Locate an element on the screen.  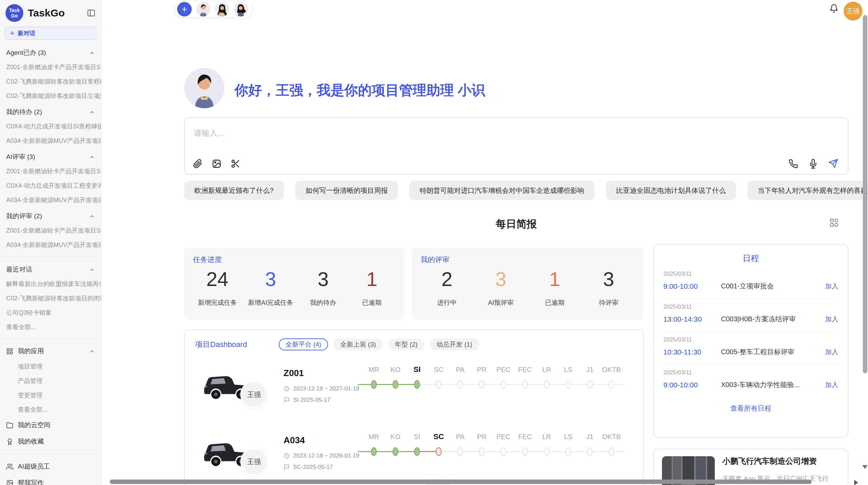
schedule-event: 2025/03/119:00-10:00X003-车辆动力学性能验...加入 is located at coordinates (751, 381).